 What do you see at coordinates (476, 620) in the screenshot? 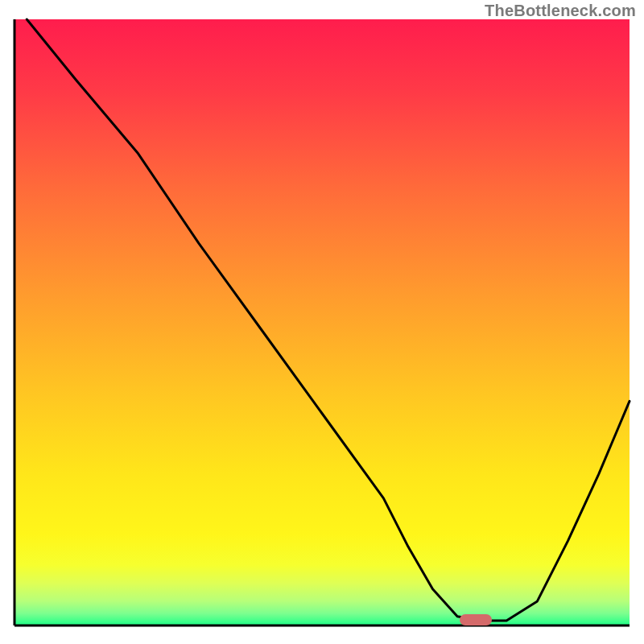
I see `optimum-marker` at bounding box center [476, 620].